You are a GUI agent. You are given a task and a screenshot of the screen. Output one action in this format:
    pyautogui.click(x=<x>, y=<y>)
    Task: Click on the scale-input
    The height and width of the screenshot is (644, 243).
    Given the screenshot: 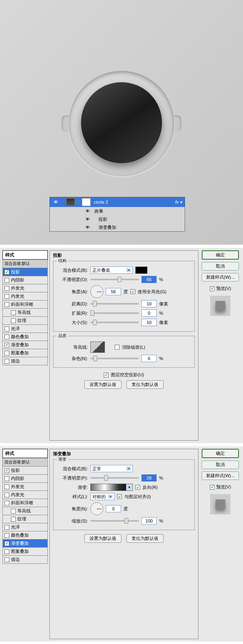 What is the action you would take?
    pyautogui.click(x=149, y=521)
    